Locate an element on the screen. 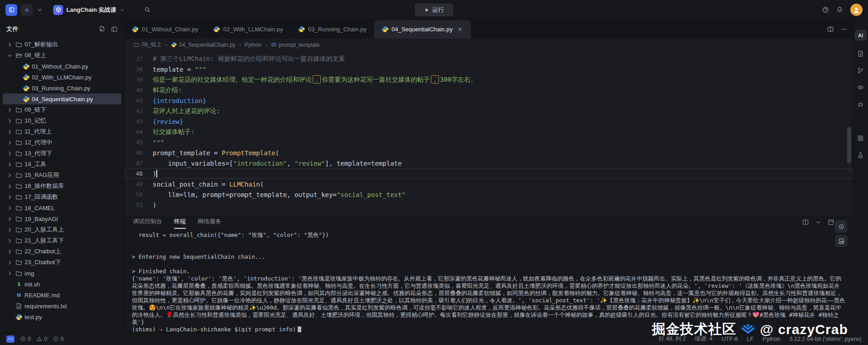 The image size is (868, 345). tab-label: 04_SequentialChain.py is located at coordinates (422, 29).